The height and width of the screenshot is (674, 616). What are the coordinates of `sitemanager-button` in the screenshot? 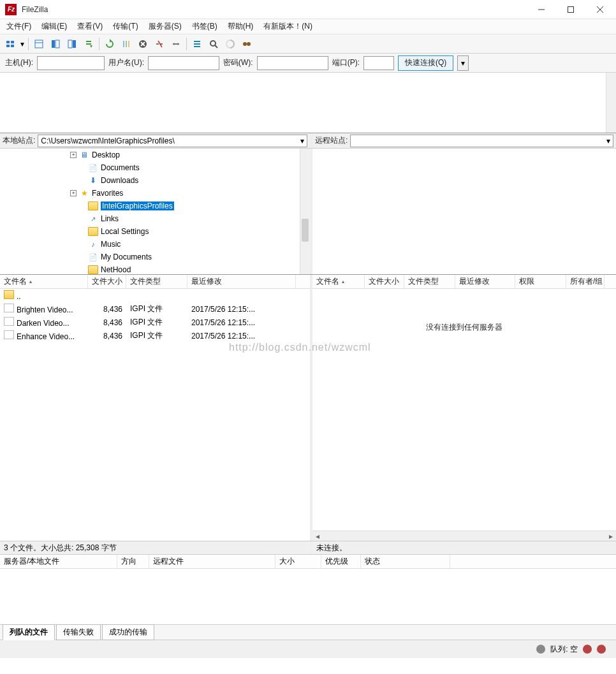 It's located at (10, 44).